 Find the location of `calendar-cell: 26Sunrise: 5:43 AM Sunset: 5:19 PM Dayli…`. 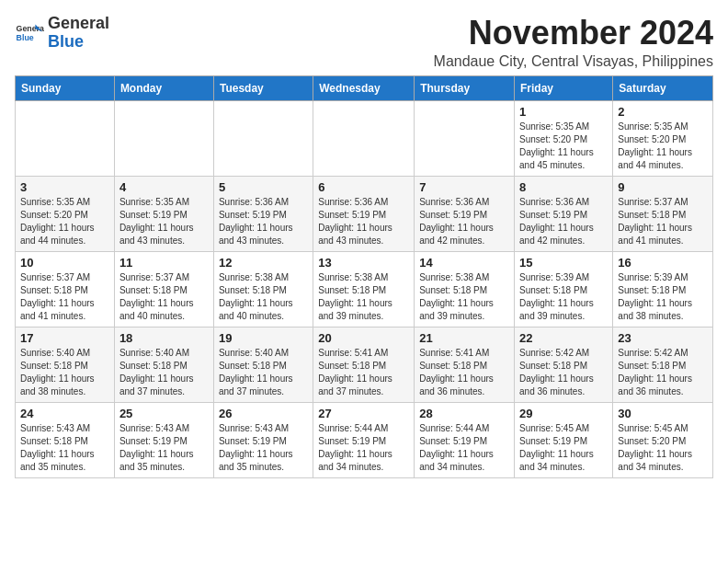

calendar-cell: 26Sunrise: 5:43 AM Sunset: 5:19 PM Dayli… is located at coordinates (263, 440).